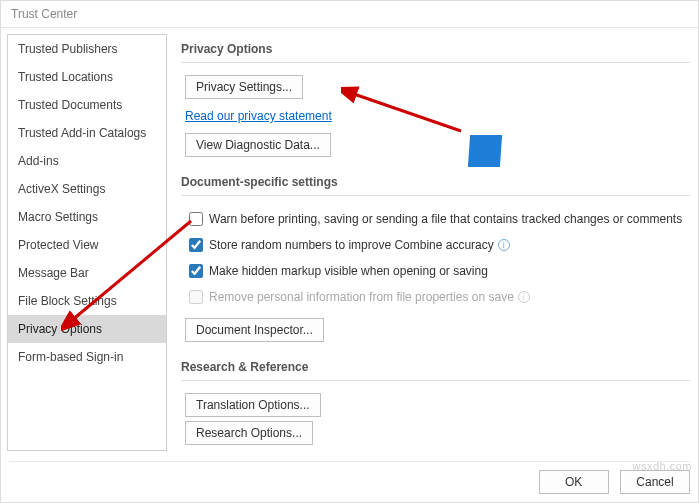 This screenshot has width=699, height=503. What do you see at coordinates (87, 301) in the screenshot?
I see `sidebar-item-file-block-settings: File Block Settings` at bounding box center [87, 301].